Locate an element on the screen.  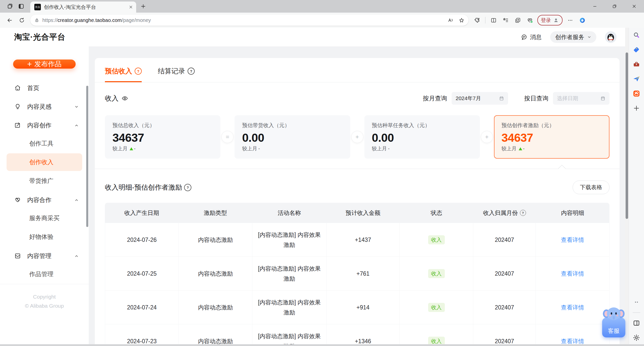
collections-icon is located at coordinates (518, 20).